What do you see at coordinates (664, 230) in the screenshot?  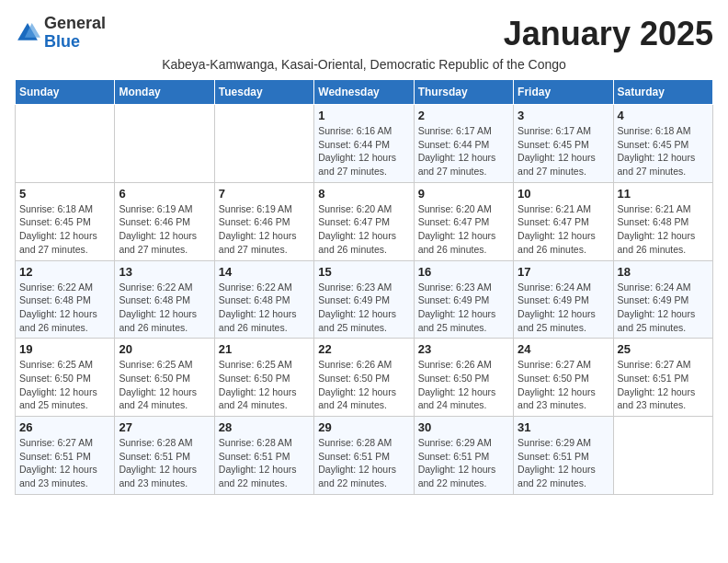 I see `day-info: Sunrise: 6:21 AM Sunset: 6:48 PM Dayligh…` at bounding box center [664, 230].